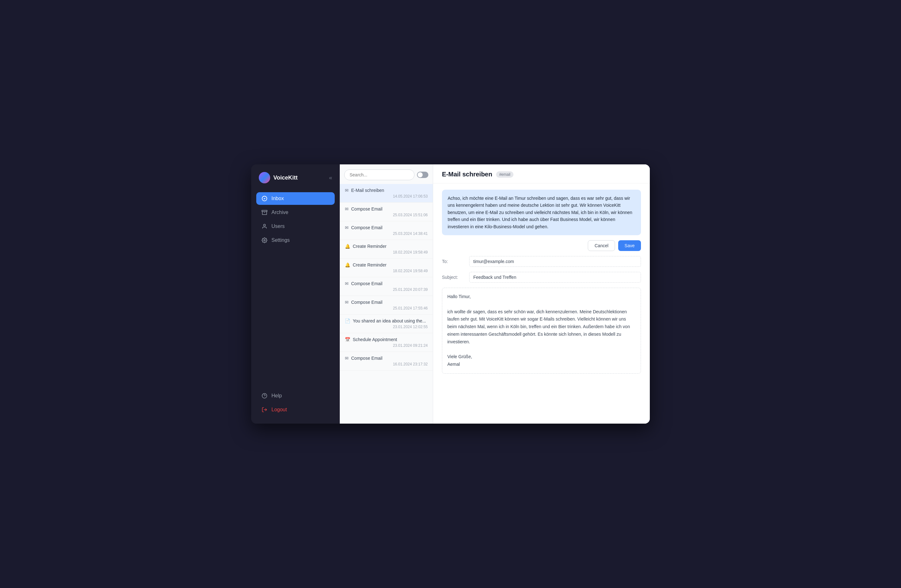 This screenshot has height=588, width=901. What do you see at coordinates (541, 282) in the screenshot?
I see `detail-body: Achso, ich möchte eine E-Mail an Timur s…` at bounding box center [541, 282].